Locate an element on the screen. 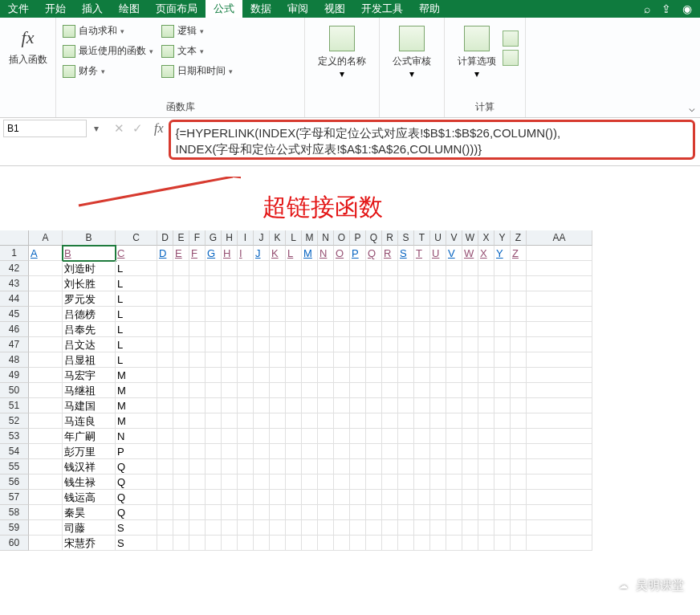  cell: 秦昊 is located at coordinates (89, 512).